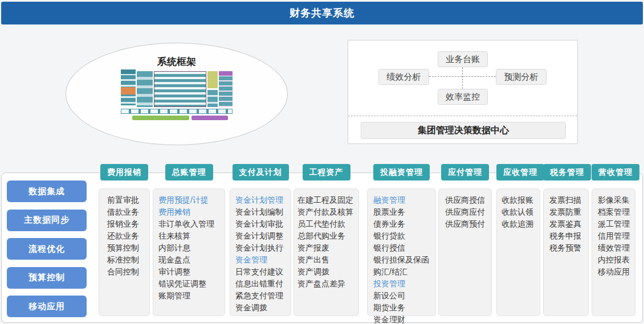 This screenshot has height=324, width=644. I want to click on framework-title: 系统框架, so click(177, 61).